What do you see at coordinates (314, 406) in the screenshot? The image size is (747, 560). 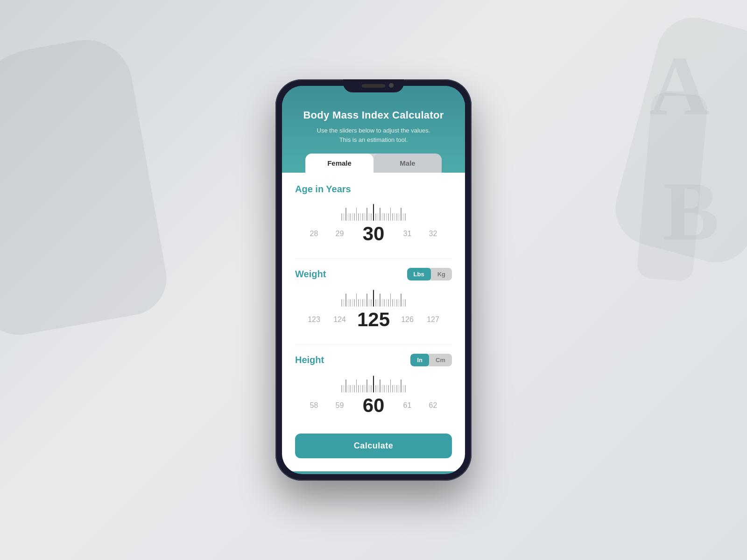 I see `height-far-left: 58` at bounding box center [314, 406].